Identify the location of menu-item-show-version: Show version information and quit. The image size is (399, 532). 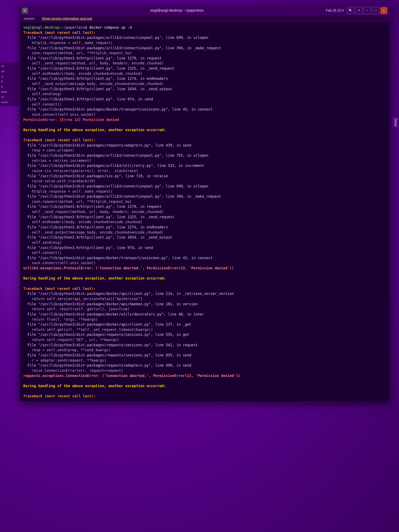
(67, 19).